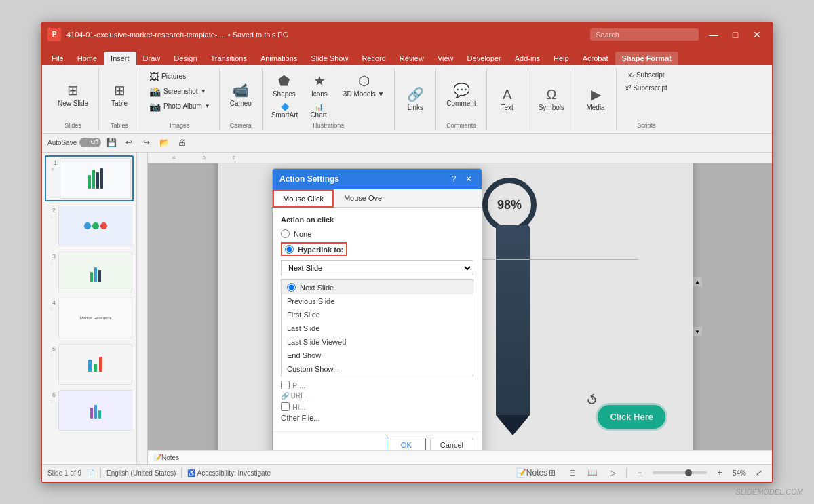  Describe the element at coordinates (147, 142) in the screenshot. I see `redo-button: ↪` at that location.